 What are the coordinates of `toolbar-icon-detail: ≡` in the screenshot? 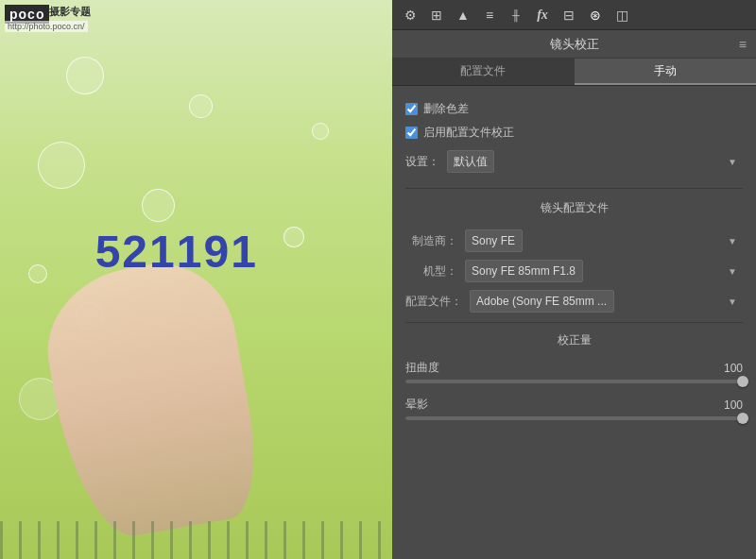 It's located at (490, 15).